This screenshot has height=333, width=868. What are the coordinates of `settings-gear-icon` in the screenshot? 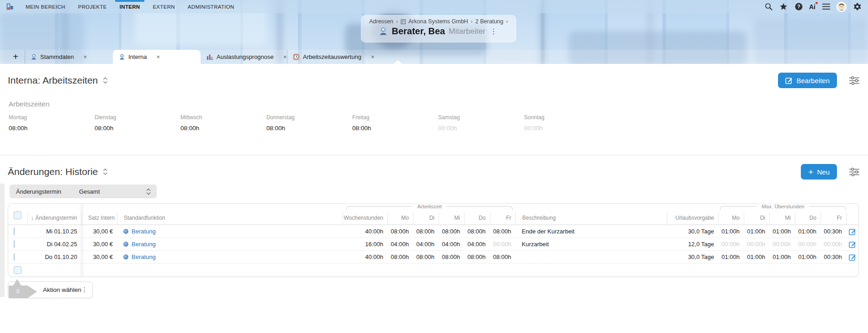 It's located at (857, 7).